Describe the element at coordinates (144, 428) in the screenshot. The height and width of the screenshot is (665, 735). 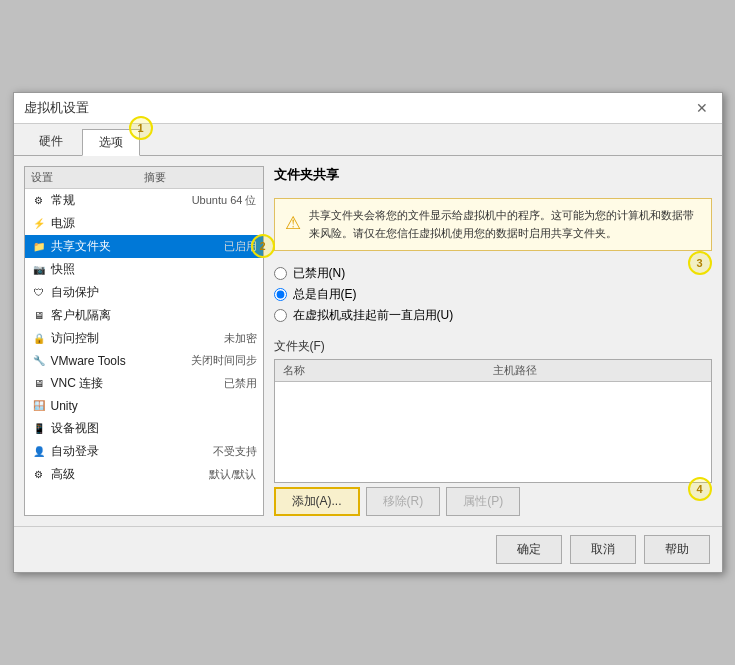
I see `settings-list-item: 📱设备视图` at that location.